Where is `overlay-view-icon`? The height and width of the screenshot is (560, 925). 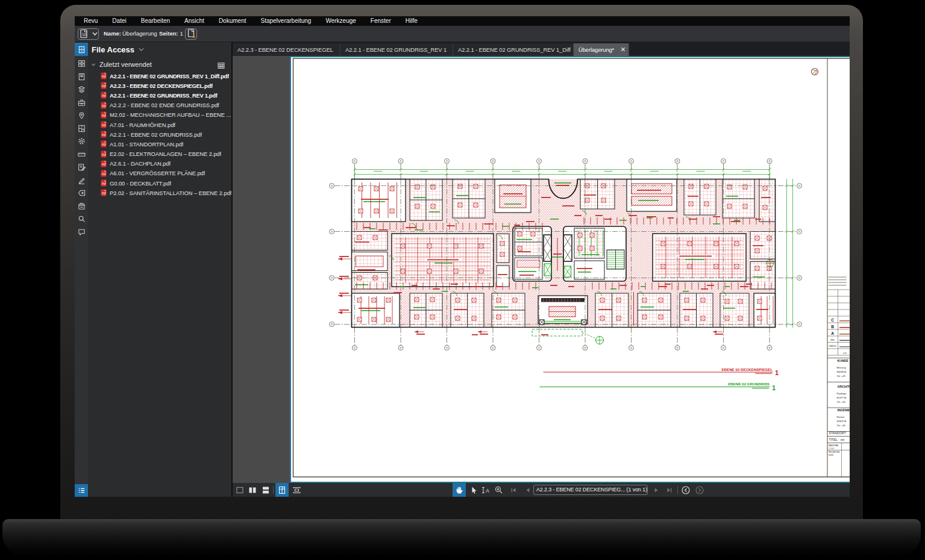 overlay-view-icon is located at coordinates (282, 490).